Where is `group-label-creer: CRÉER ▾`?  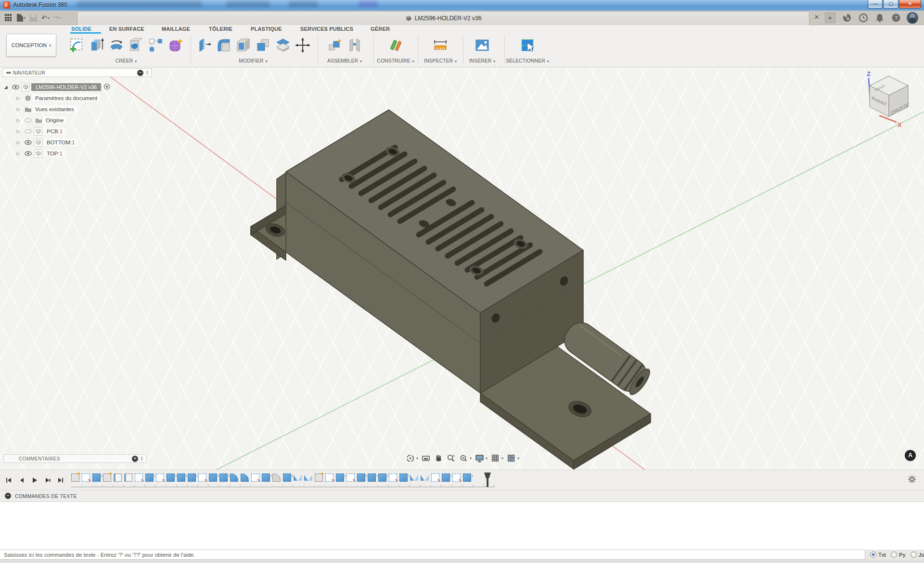
group-label-creer: CRÉER ▾ is located at coordinates (126, 61).